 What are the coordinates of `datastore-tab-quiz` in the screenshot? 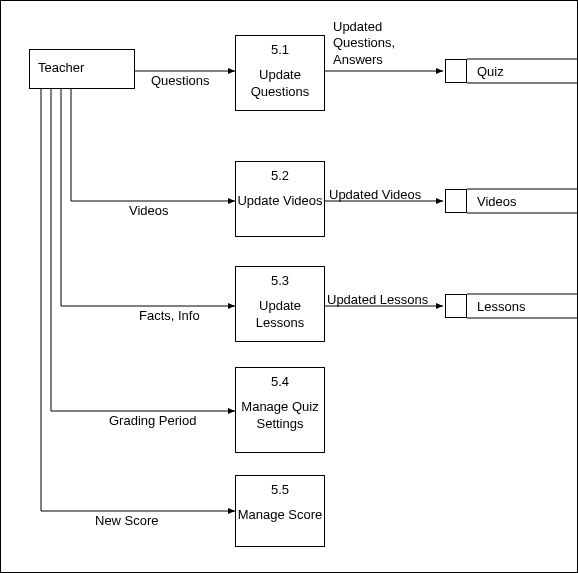 It's located at (456, 71).